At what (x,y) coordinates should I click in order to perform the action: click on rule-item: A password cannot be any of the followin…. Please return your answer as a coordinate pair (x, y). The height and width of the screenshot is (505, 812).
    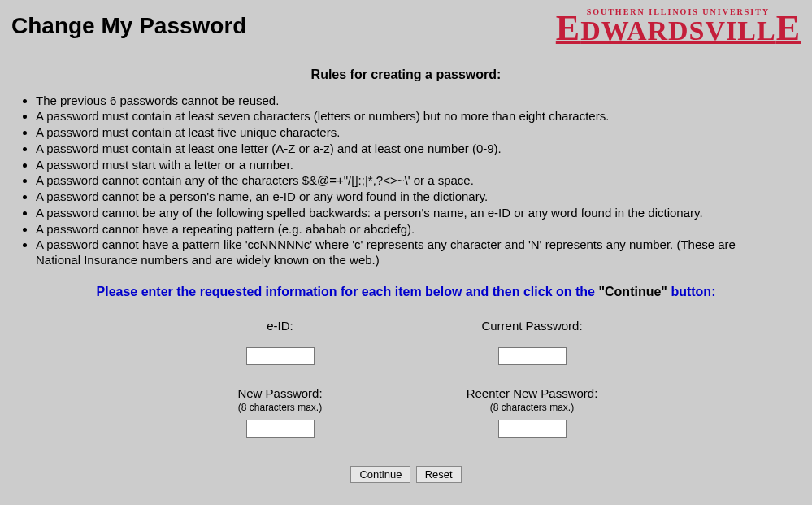
    Looking at the image, I should click on (406, 213).